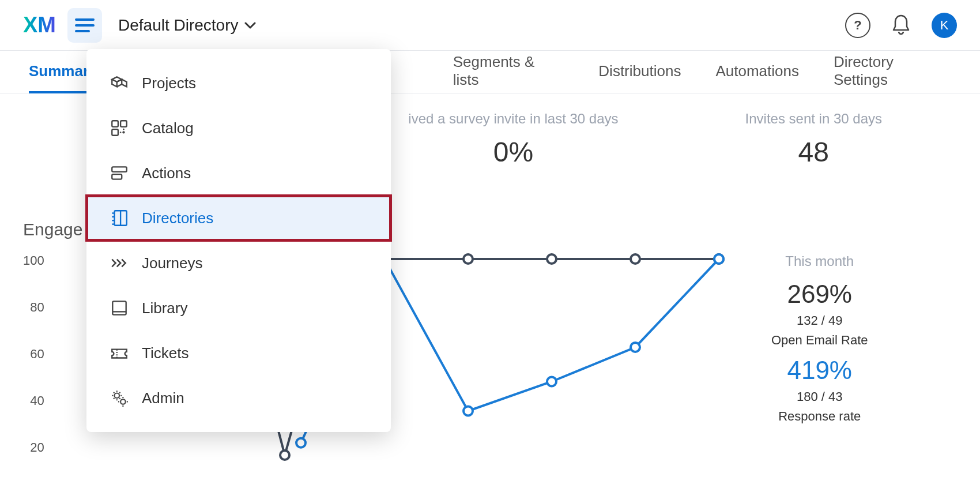  Describe the element at coordinates (892, 73) in the screenshot. I see `tab-directory-settings: Directory Settings` at that location.